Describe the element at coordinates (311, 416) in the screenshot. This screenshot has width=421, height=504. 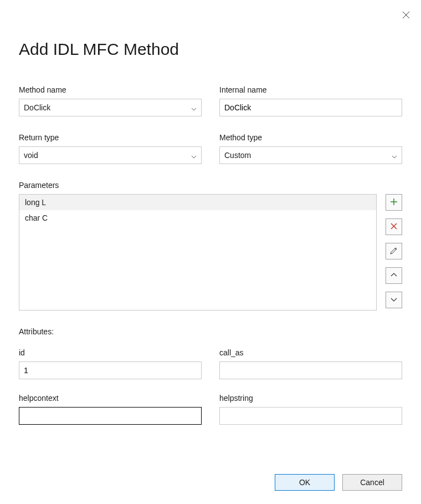
I see `helpstring-input` at that location.